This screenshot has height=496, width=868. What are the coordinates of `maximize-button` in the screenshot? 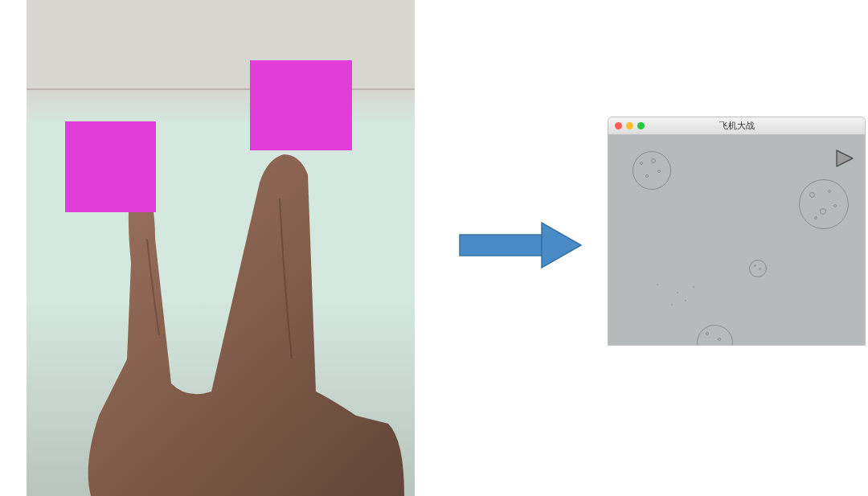 It's located at (641, 125).